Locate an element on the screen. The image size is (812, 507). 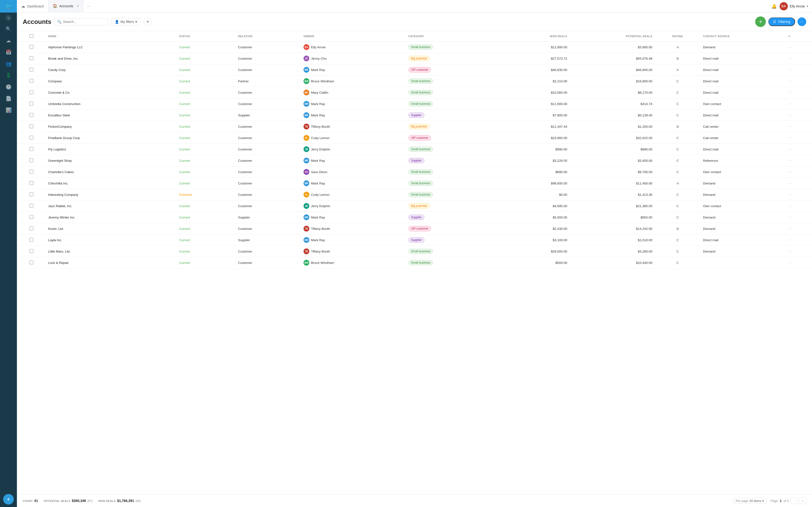
account-name-cell: Lock & Repair is located at coordinates (111, 263).